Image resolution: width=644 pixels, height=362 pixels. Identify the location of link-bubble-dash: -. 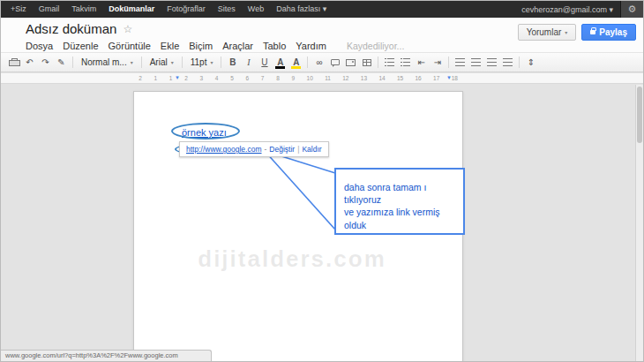
(266, 149).